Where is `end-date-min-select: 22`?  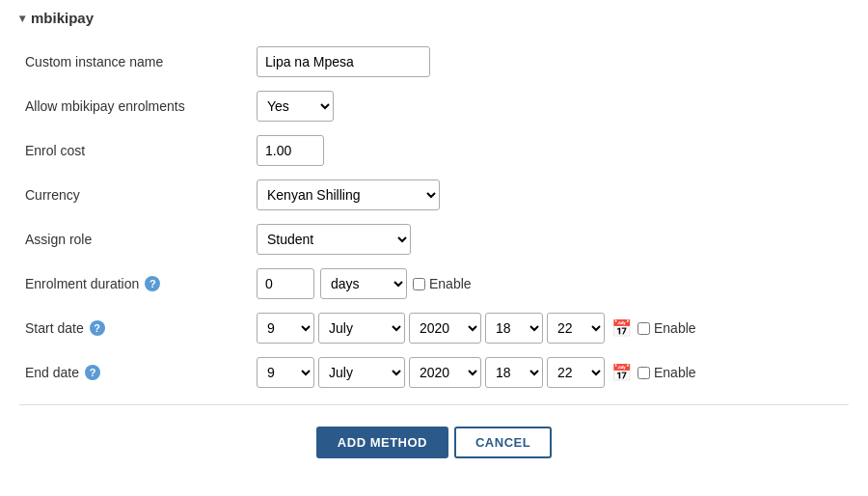
end-date-min-select: 22 is located at coordinates (576, 372).